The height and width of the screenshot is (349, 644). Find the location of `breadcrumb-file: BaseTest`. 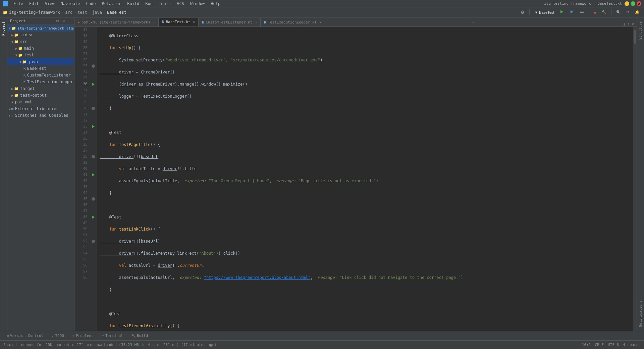

breadcrumb-file: BaseTest is located at coordinates (117, 12).